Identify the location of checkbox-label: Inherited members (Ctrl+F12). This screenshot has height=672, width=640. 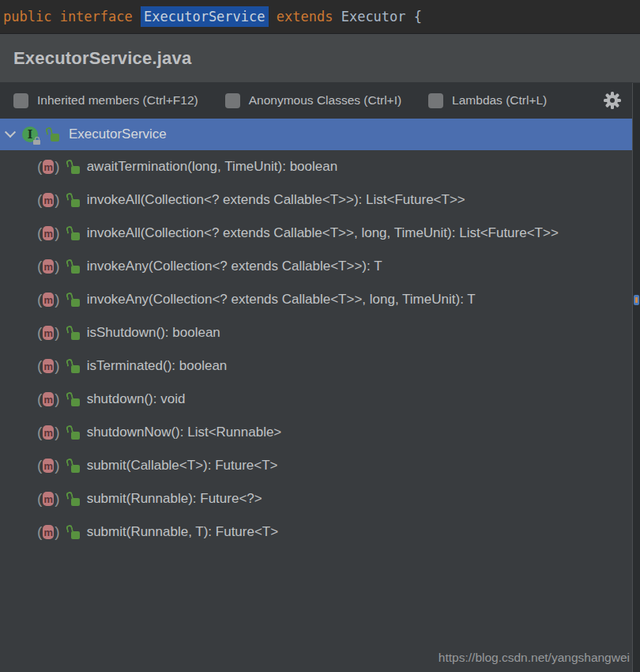
(118, 100).